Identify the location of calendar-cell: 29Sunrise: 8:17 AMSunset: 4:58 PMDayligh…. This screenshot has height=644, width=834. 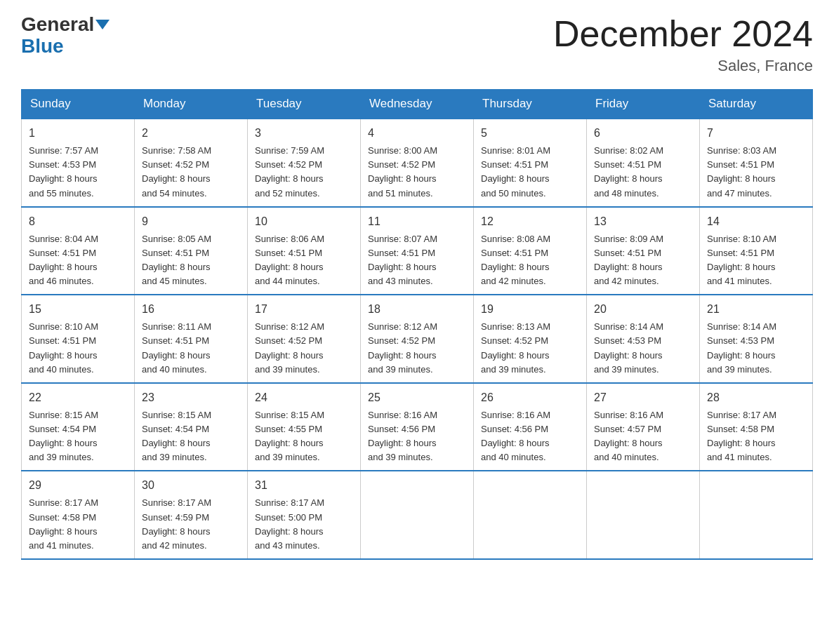
(79, 515).